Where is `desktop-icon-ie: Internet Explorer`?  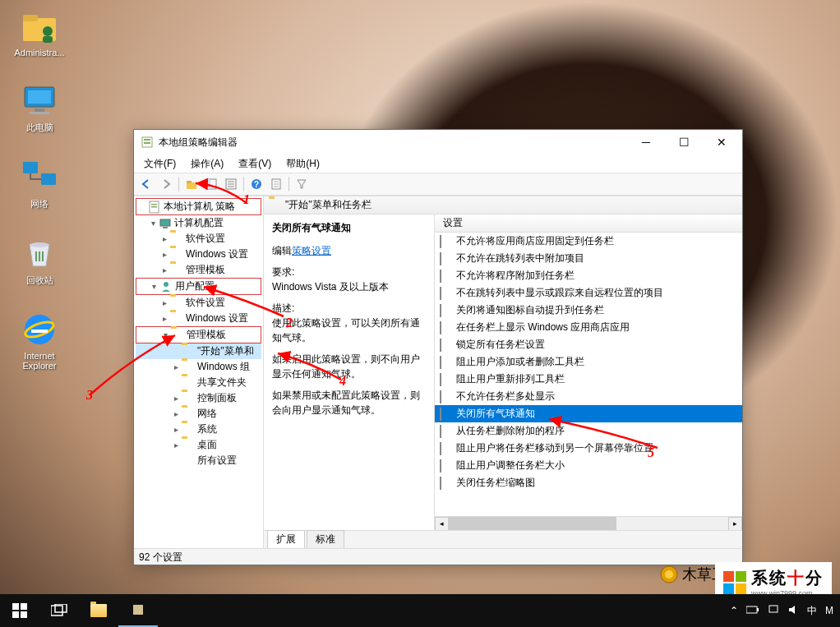 desktop-icon-ie: Internet Explorer is located at coordinates (39, 340).